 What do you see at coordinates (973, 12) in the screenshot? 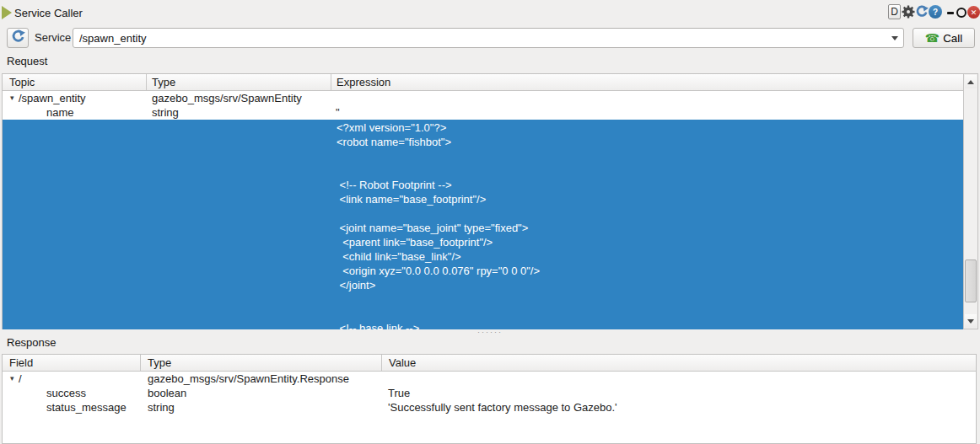
I see `close-icon: ✕` at bounding box center [973, 12].